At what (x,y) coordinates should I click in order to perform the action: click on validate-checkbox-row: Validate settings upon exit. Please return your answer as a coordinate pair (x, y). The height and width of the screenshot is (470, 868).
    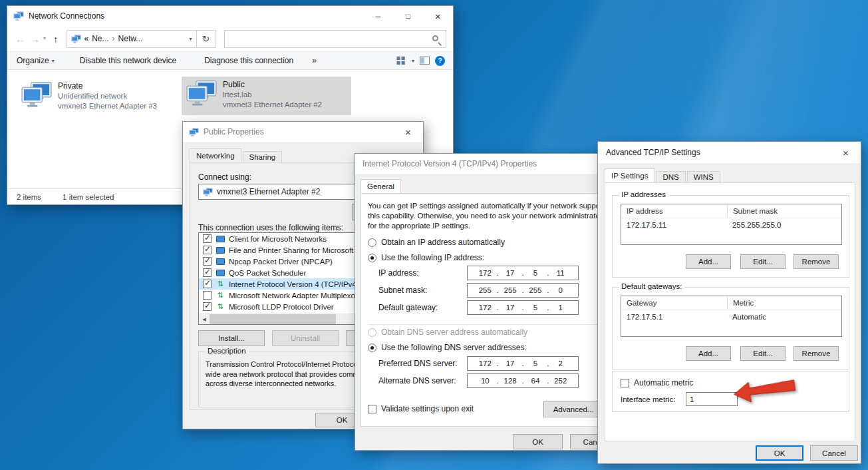
    Looking at the image, I should click on (420, 409).